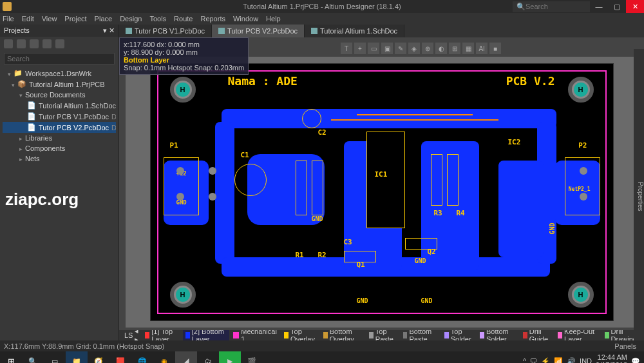 The image size is (644, 363). I want to click on minimize-button: —, so click(599, 6).